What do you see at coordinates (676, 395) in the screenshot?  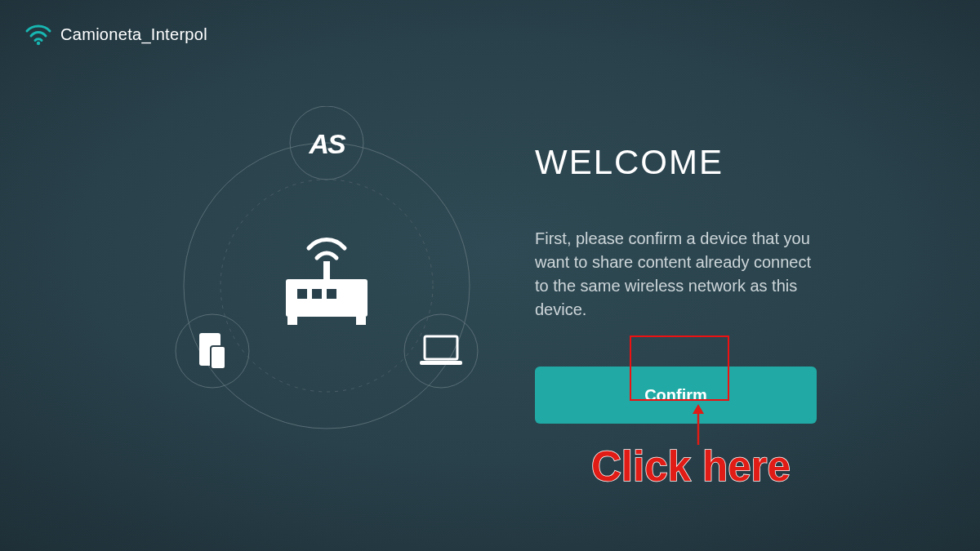 I see `confirm-button: Confirm` at bounding box center [676, 395].